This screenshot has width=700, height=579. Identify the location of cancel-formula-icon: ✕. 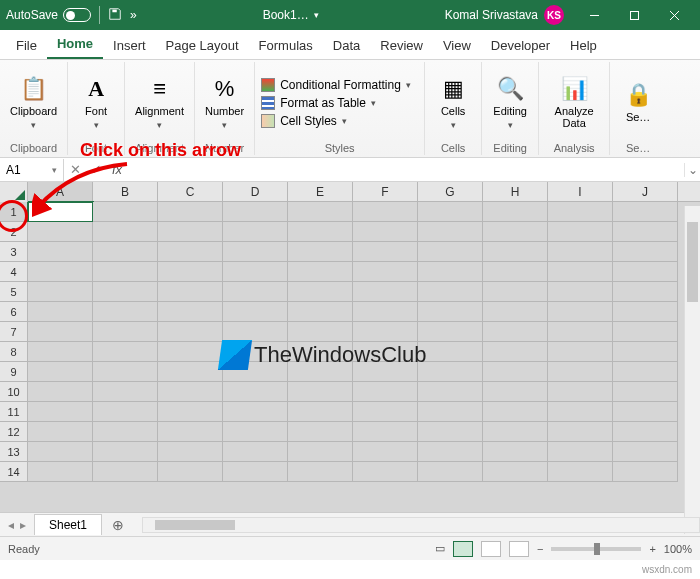
(76, 170).